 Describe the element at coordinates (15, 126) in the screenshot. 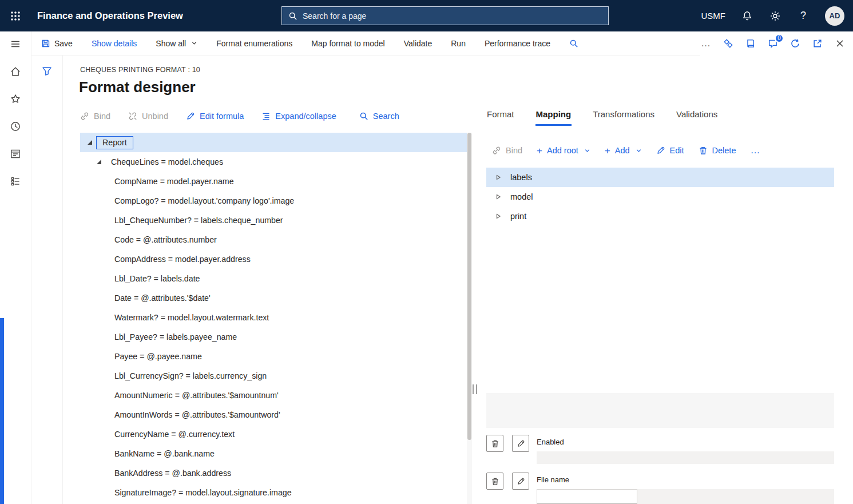

I see `nav-recent-button` at that location.